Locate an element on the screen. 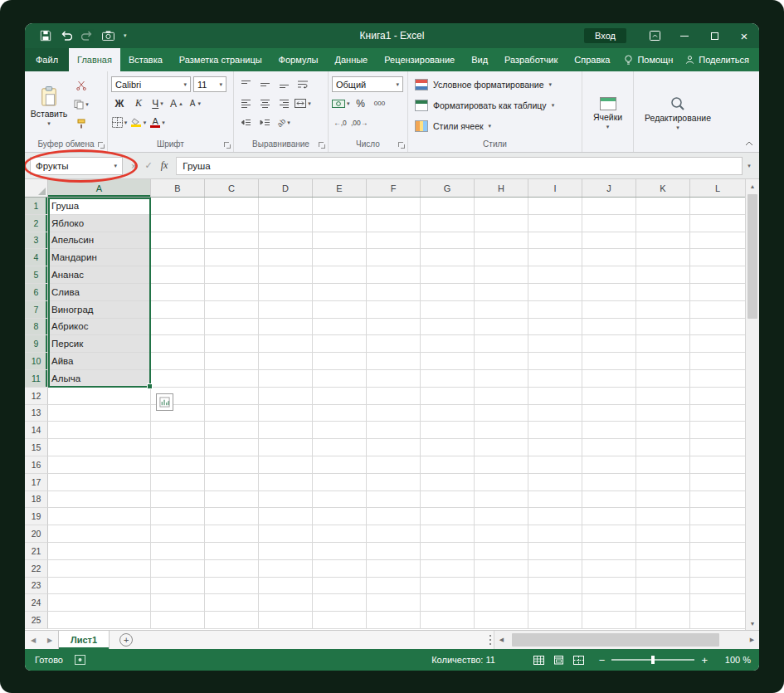  cell-J14 is located at coordinates (609, 430).